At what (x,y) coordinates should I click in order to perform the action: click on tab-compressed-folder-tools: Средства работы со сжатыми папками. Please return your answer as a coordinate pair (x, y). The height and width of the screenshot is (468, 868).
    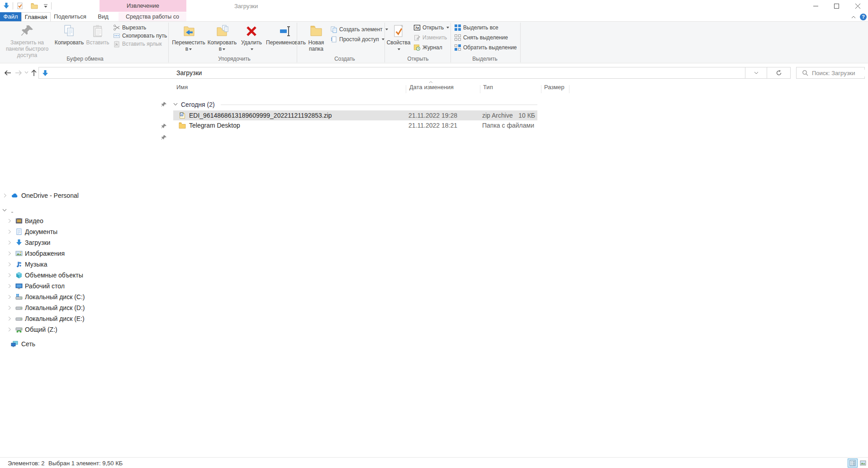
    Looking at the image, I should click on (152, 17).